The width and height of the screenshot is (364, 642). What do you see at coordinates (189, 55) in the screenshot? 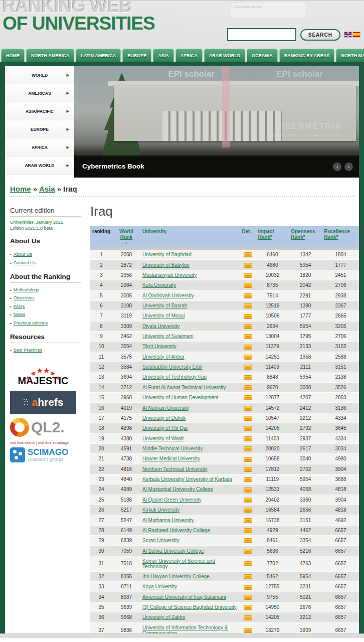
I see `nav-tab-africa: AFRICA` at bounding box center [189, 55].